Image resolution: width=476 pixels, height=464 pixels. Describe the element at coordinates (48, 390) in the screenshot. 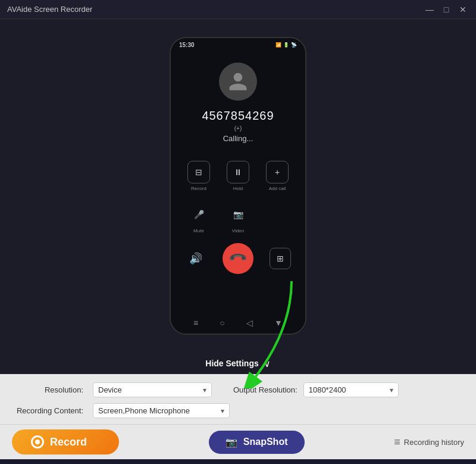

I see `resolution-label: Resolution:` at that location.